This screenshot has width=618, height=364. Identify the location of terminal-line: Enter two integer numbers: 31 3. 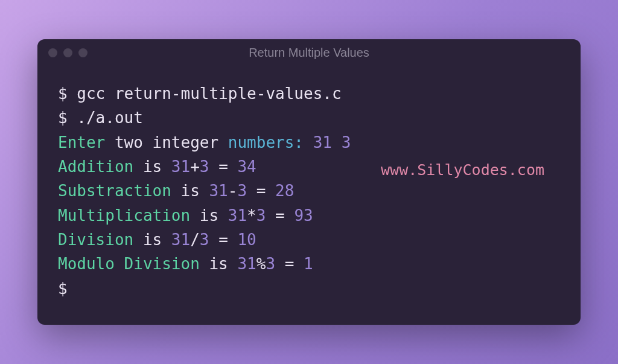
(309, 142).